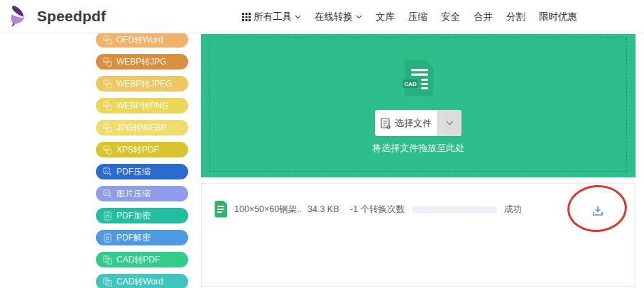 This screenshot has height=288, width=644. I want to click on sidebar-item-webp-to-jpeg: WEBP转JPEG, so click(142, 84).